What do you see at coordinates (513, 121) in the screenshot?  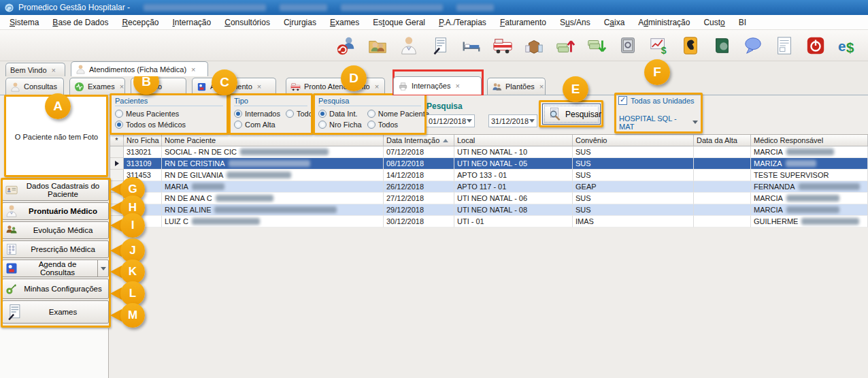 I see `date-to-input: 31/12/2018` at bounding box center [513, 121].